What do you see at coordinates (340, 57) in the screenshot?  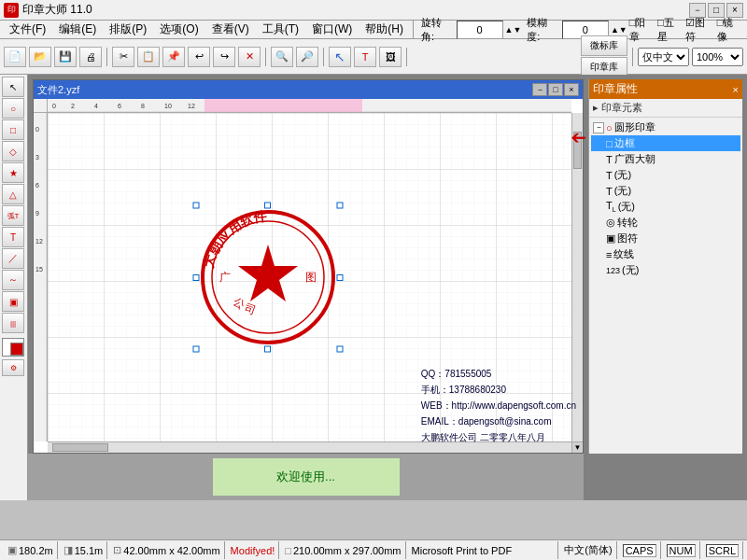 I see `select-button: ↖` at bounding box center [340, 57].